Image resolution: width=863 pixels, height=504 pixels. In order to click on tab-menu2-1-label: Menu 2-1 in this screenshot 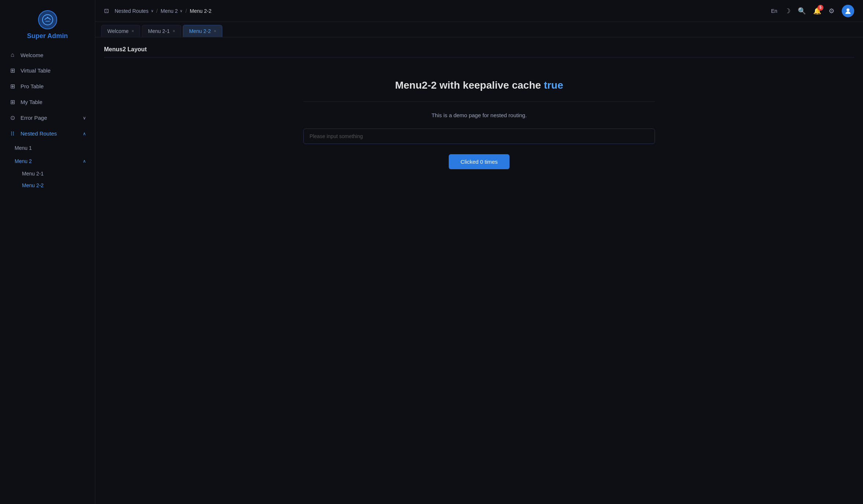, I will do `click(159, 31)`.